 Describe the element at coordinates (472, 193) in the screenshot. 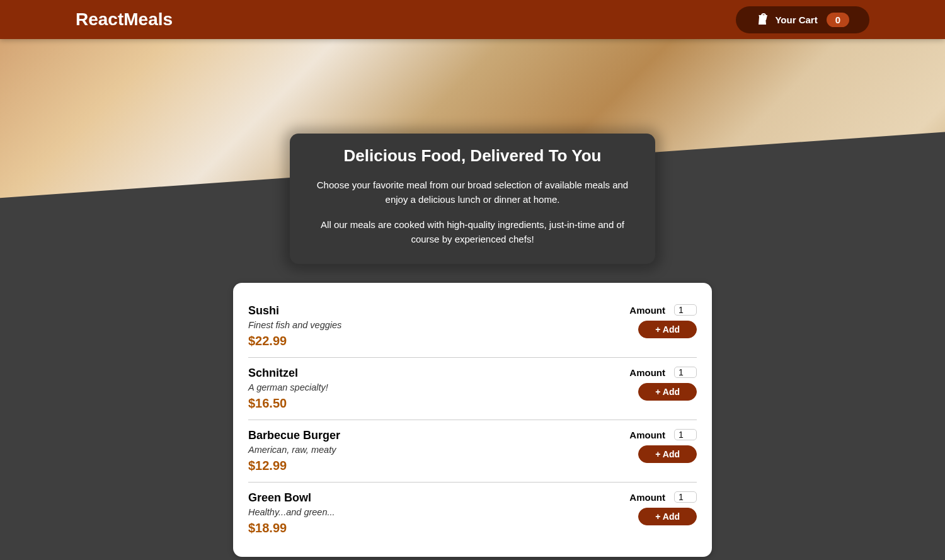

I see `summary-text-1: Choose your favorite meal from our broad…` at that location.